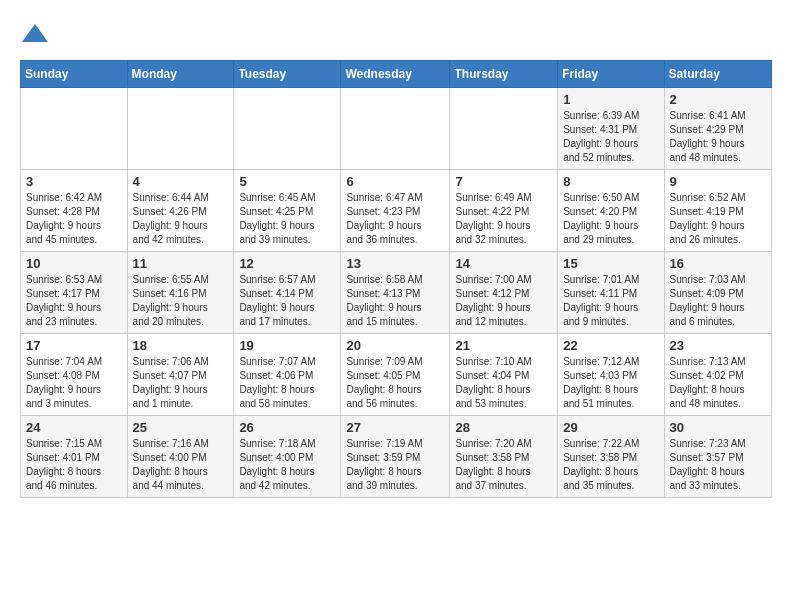 The height and width of the screenshot is (612, 792). I want to click on day-info: Sunrise: 6:49 AM Sunset: 4:22 PM Dayligh…, so click(504, 219).